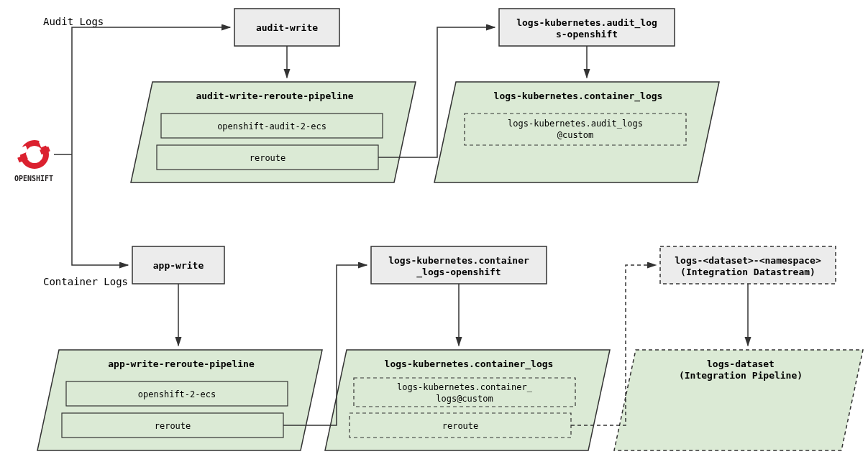 This screenshot has height=472, width=868. I want to click on svg-text: (Integration Datastream), so click(748, 272).